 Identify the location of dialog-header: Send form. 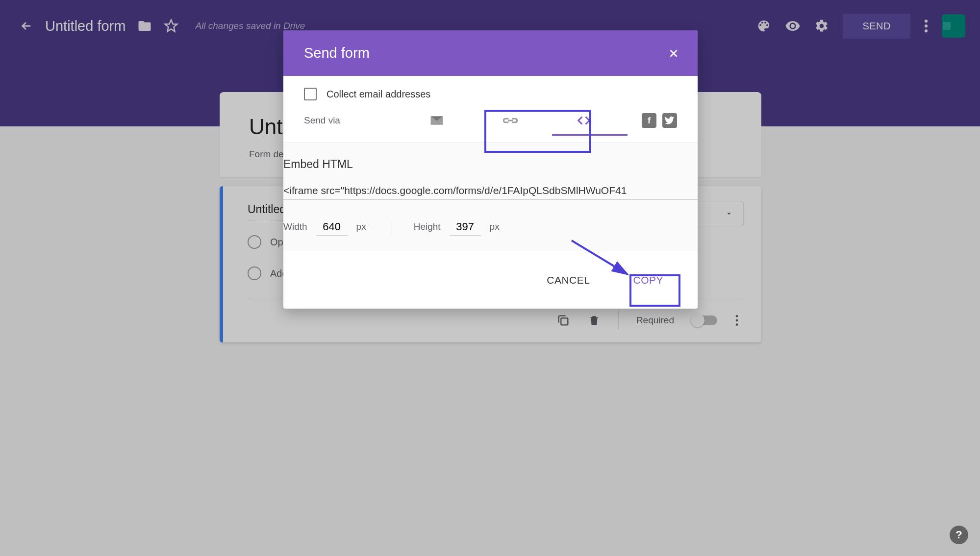
(490, 53).